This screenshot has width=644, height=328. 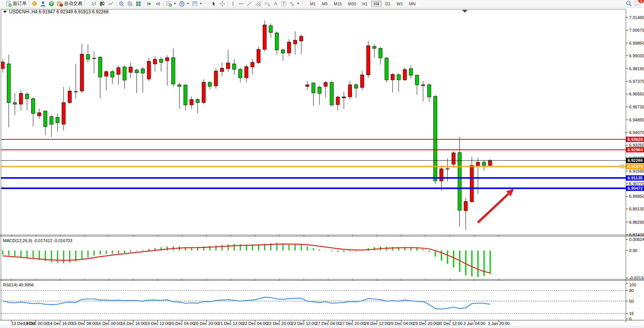 What do you see at coordinates (352, 4) in the screenshot?
I see `tab-timeframe-M30: M30` at bounding box center [352, 4].